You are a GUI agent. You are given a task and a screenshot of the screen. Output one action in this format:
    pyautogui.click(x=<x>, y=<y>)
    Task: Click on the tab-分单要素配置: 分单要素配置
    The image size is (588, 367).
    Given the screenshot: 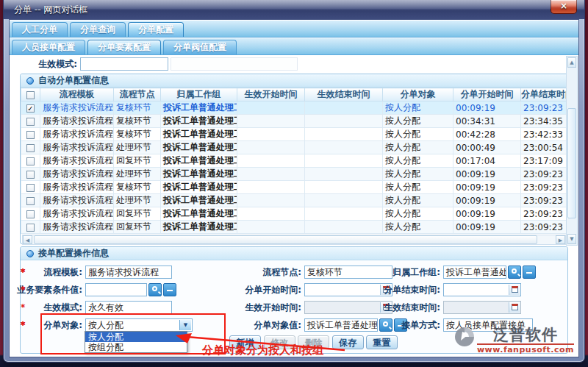 What is the action you would take?
    pyautogui.click(x=124, y=47)
    